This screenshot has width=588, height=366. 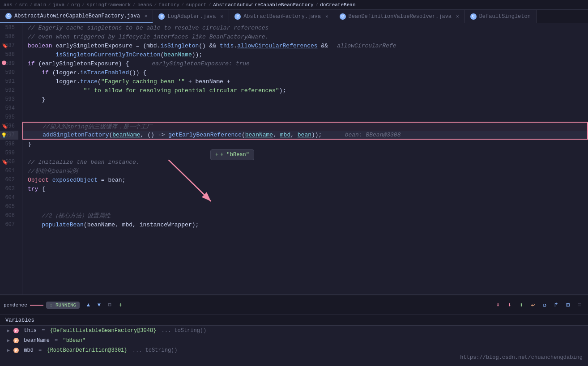 I want to click on code-line-597: addSingletonFactory ( beanName , () -> g…, so click(x=305, y=135).